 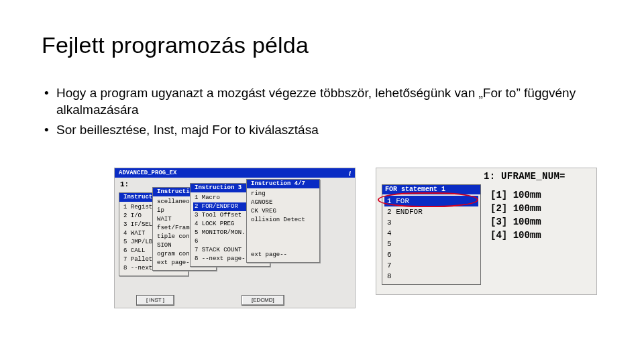 What do you see at coordinates (322, 130) in the screenshot?
I see `bullet-item: Sor beillesztése, Inst, majd For to kivá…` at bounding box center [322, 130].